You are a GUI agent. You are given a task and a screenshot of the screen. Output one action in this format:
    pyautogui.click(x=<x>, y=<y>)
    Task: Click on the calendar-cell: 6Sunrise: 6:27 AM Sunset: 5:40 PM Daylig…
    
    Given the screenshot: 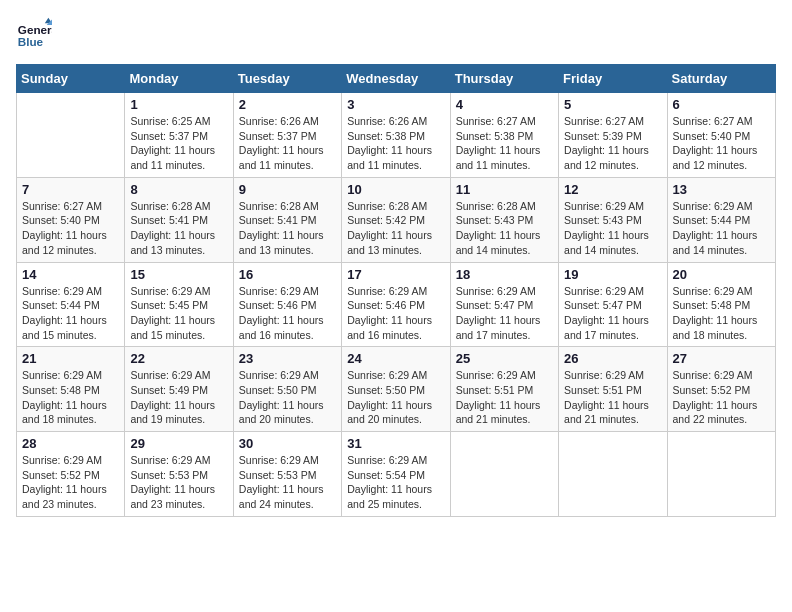 What is the action you would take?
    pyautogui.click(x=721, y=136)
    